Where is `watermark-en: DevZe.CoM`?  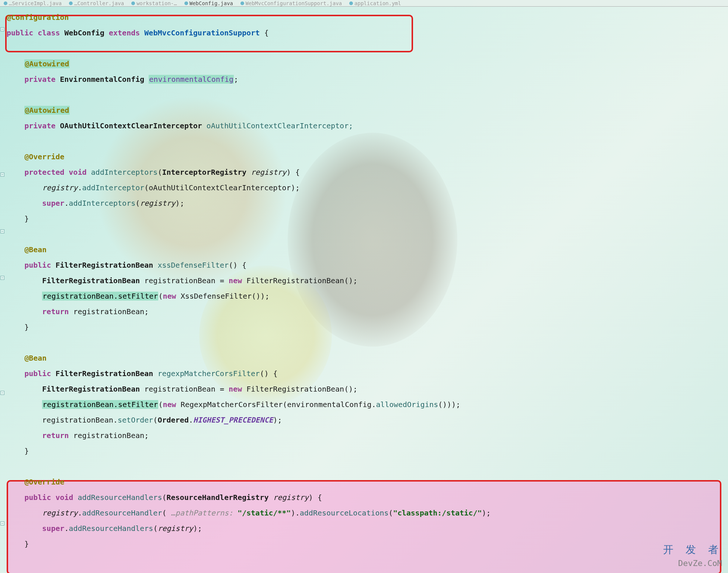 watermark-en: DevZe.CoM is located at coordinates (700, 563).